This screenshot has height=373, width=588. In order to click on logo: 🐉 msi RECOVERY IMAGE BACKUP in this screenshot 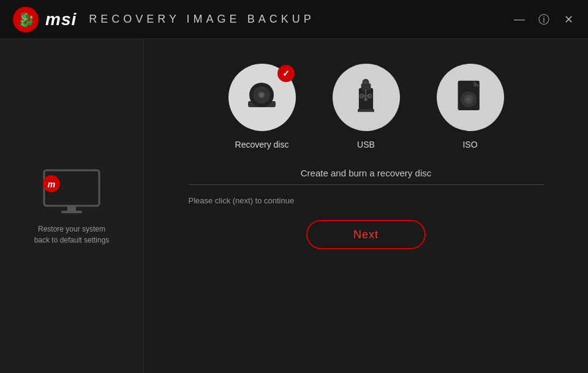, I will do `click(164, 20)`.